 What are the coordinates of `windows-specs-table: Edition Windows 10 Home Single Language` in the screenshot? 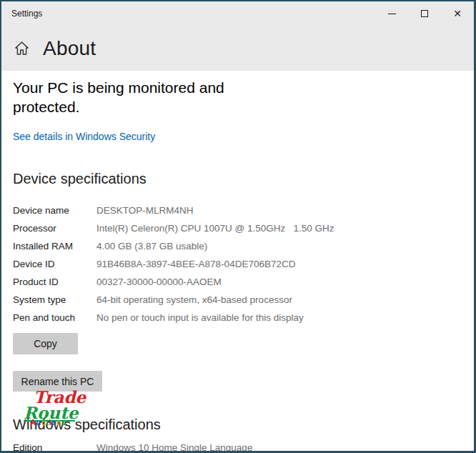 It's located at (237, 446).